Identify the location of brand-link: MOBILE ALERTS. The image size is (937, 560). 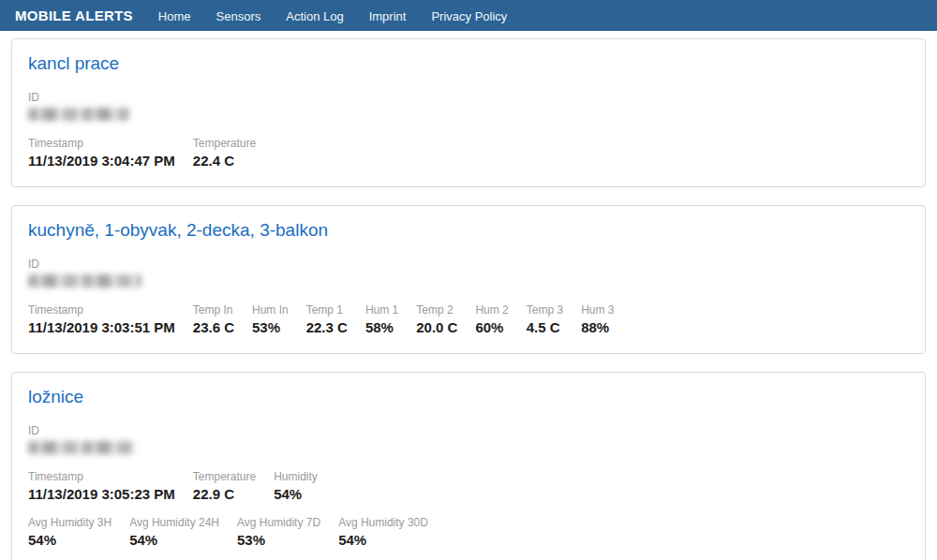
(74, 15).